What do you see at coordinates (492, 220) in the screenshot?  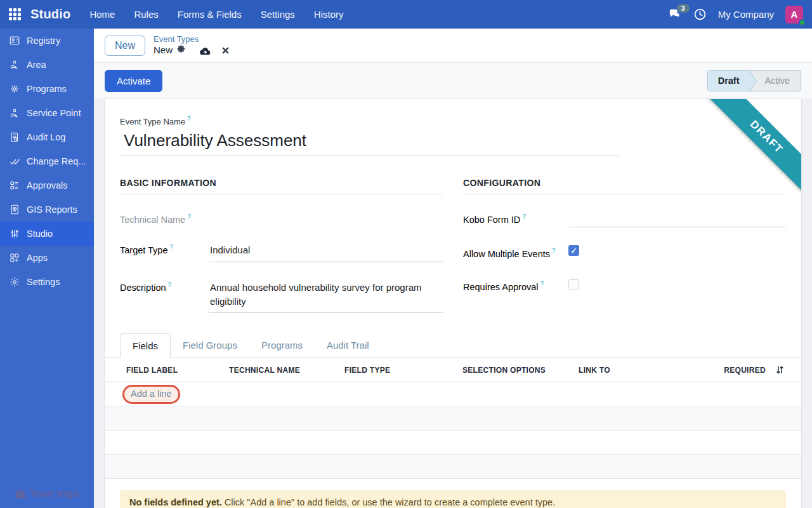 I see `field-label-text: Kobo Form ID` at bounding box center [492, 220].